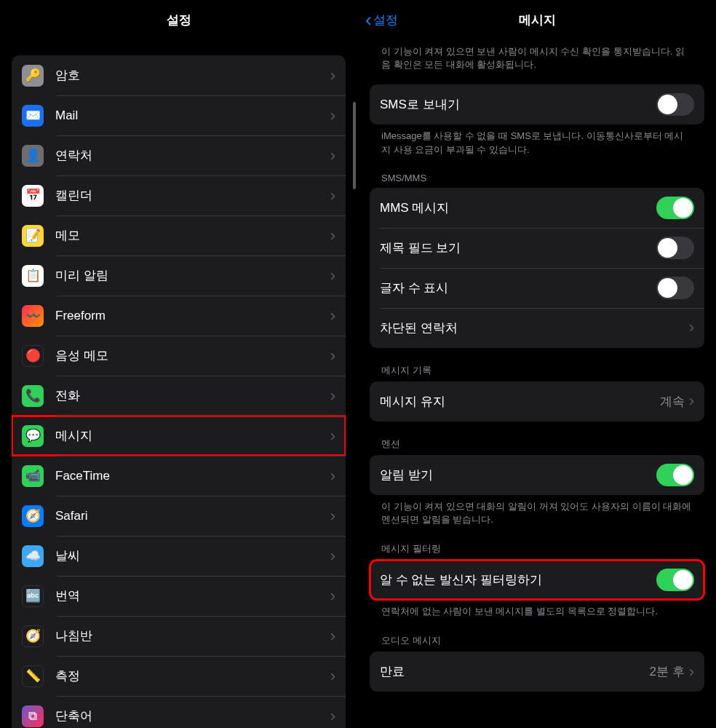  I want to click on safari-icon: 🧭, so click(33, 516).